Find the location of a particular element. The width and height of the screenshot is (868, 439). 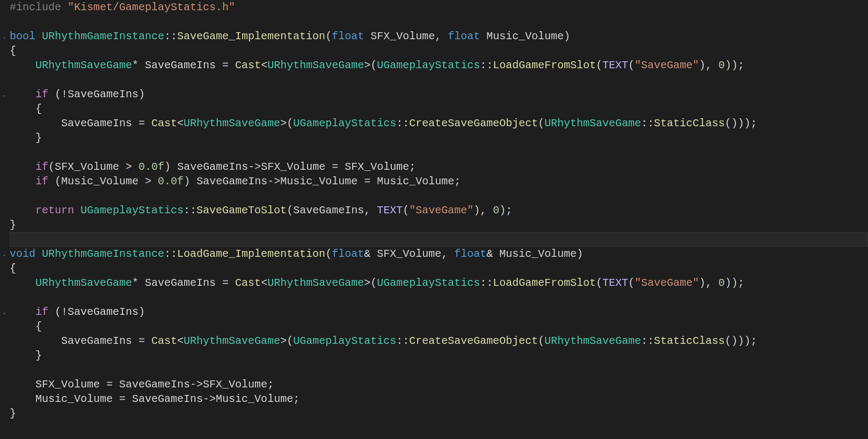

code-line: if (Music_Volume > 0.0f) SaveGameIns->Mu… is located at coordinates (439, 182).